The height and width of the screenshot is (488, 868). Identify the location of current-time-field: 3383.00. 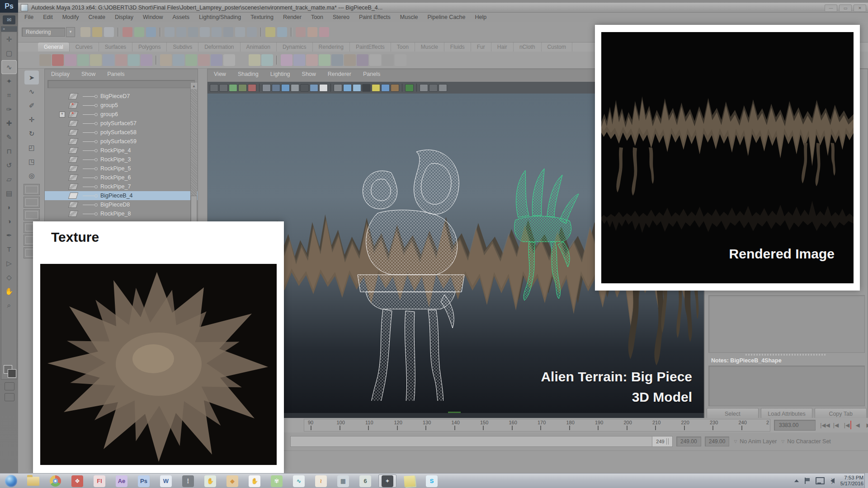
(795, 425).